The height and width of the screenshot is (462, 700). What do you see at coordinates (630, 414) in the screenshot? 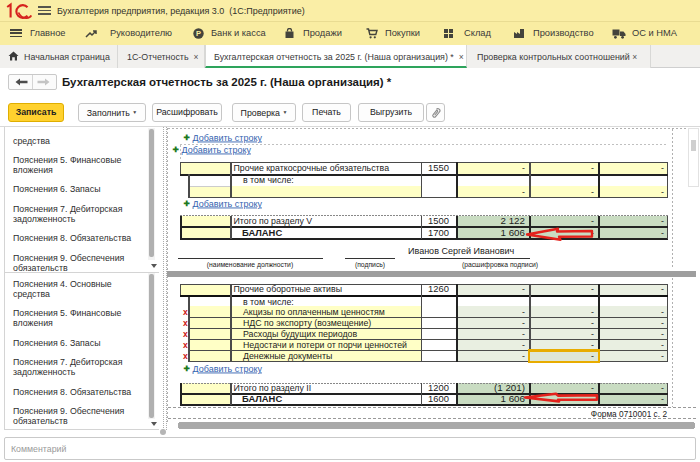
I see `svg-text: Форма 0710001 с. 2` at bounding box center [630, 414].